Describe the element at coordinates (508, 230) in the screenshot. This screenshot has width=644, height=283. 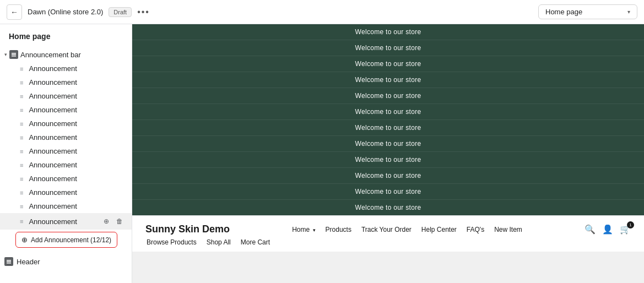
I see `nav-item-new-item: New Item` at that location.